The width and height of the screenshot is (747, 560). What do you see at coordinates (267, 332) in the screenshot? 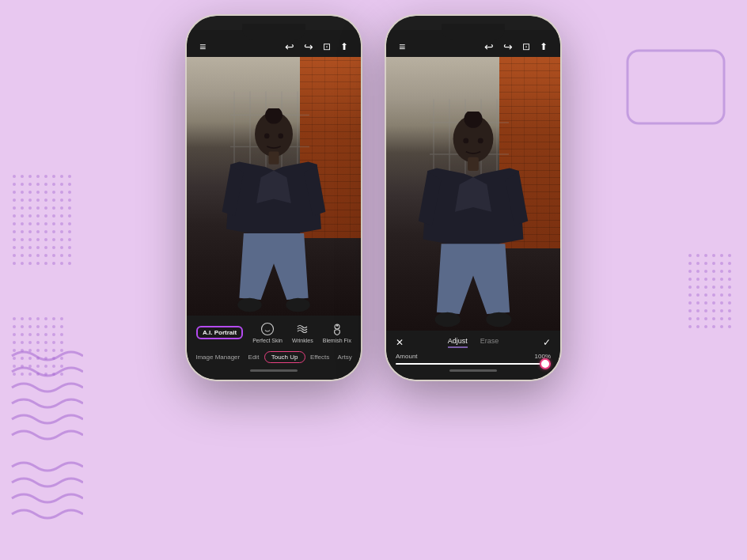
I see `perfect-skin-tool: Perfect Skin` at bounding box center [267, 332].